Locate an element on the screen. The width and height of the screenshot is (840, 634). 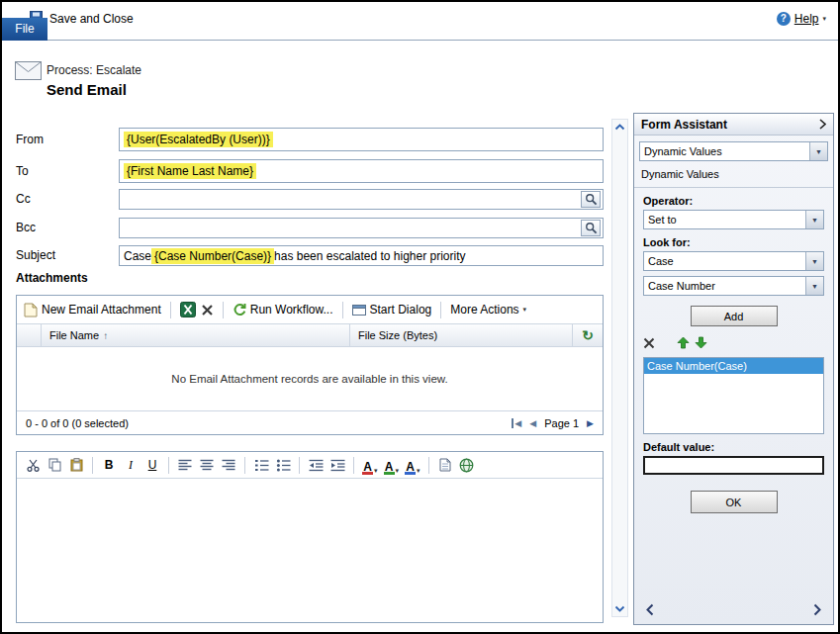
numbered-list-button is located at coordinates (261, 465).